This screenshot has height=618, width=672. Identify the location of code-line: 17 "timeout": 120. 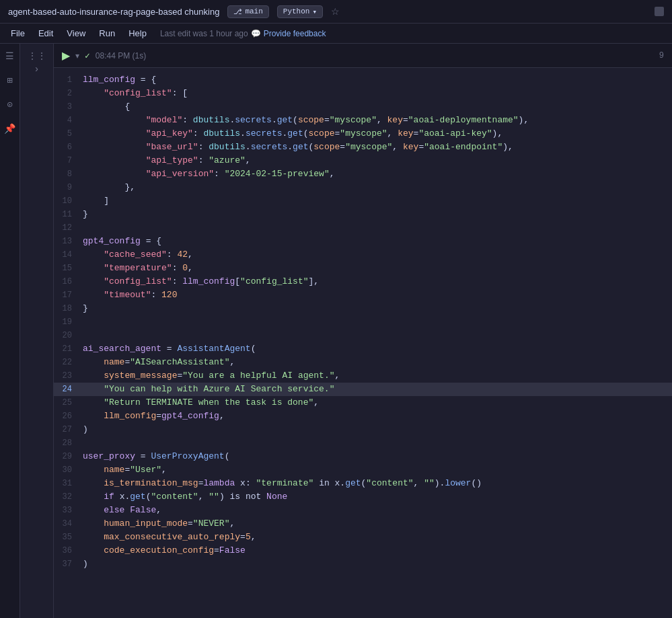
(363, 295).